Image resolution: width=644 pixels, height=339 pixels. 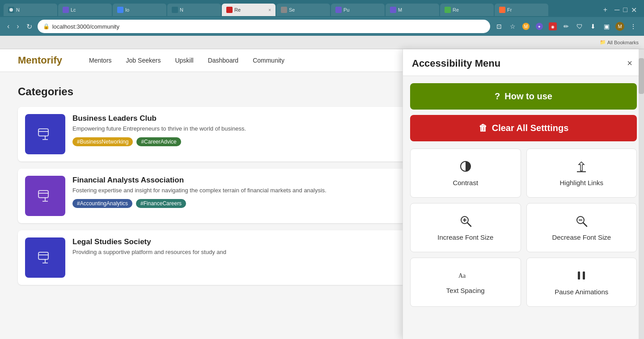 I want to click on text-spacing-option: Aa Text Spacing, so click(x=466, y=282).